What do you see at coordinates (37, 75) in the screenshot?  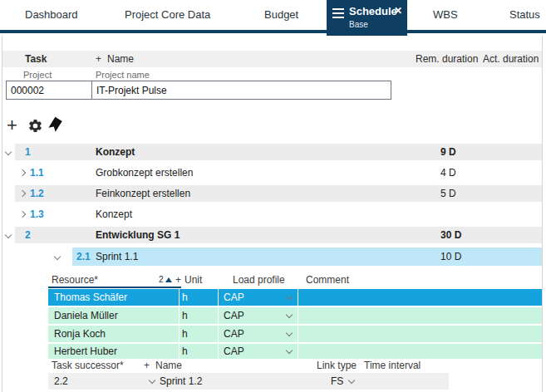 I see `project-id-label: Project` at bounding box center [37, 75].